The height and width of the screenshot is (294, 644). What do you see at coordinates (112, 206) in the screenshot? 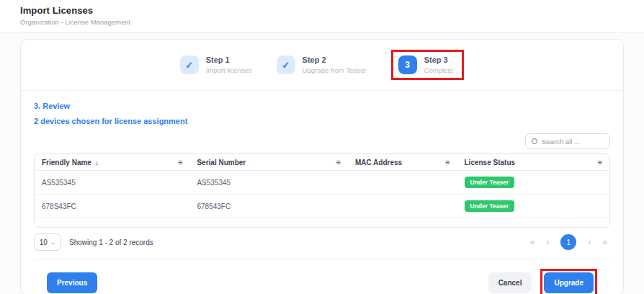
I see `cell-friendly-name: 678S43FC` at bounding box center [112, 206].